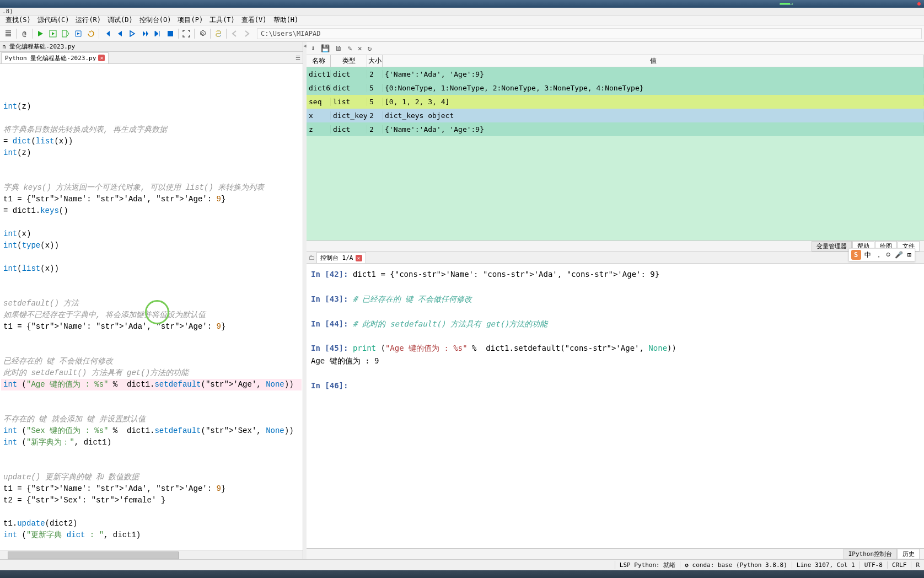  What do you see at coordinates (910, 255) in the screenshot?
I see `ime-grid-icon: ⊞` at bounding box center [910, 255].